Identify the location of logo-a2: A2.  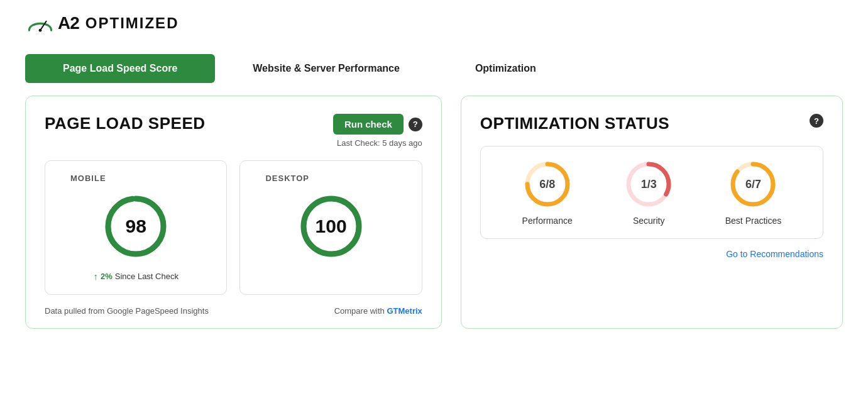
(69, 23).